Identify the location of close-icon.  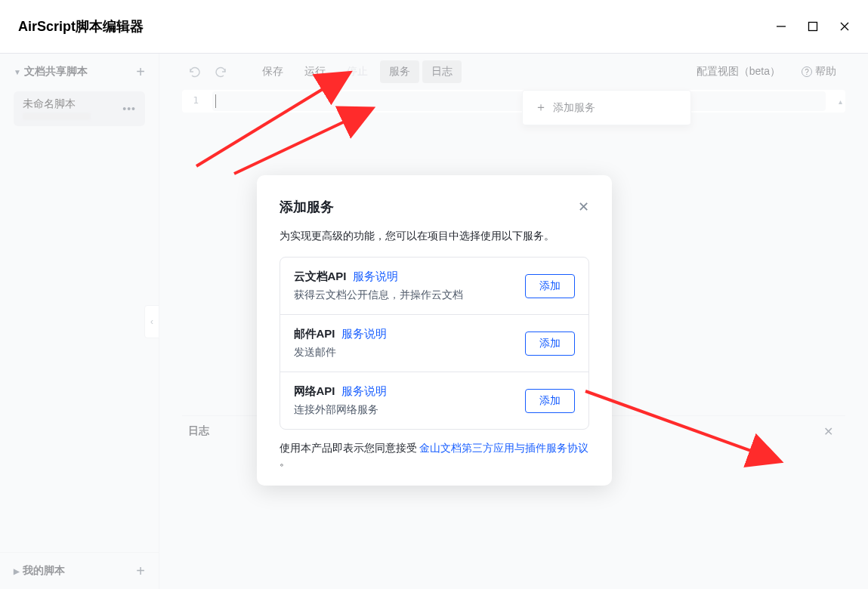
(845, 26).